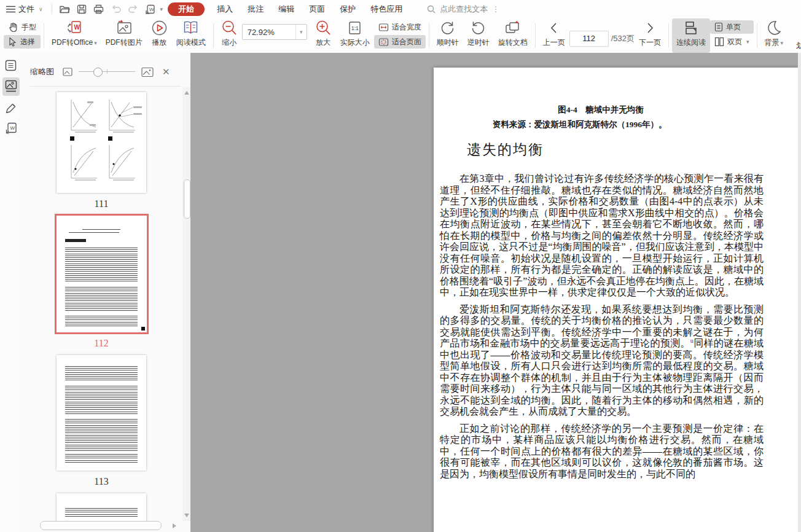  I want to click on zoom-in-button: 放大, so click(323, 36).